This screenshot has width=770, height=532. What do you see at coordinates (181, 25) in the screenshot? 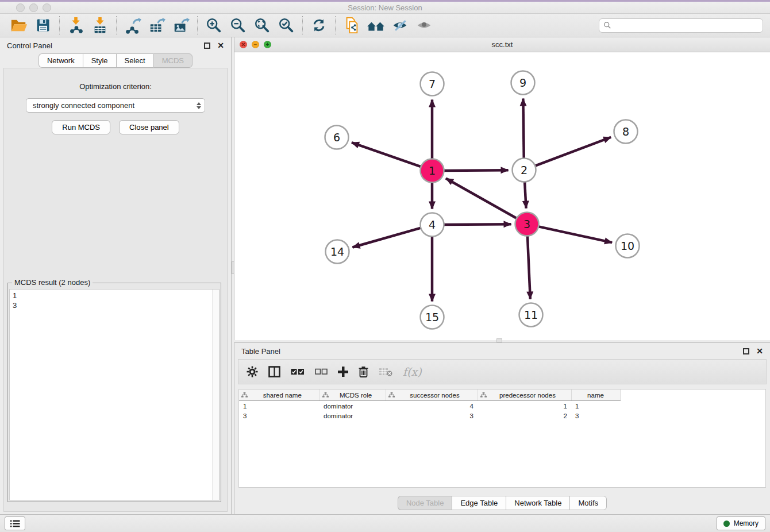
I see `export-image-button` at bounding box center [181, 25].